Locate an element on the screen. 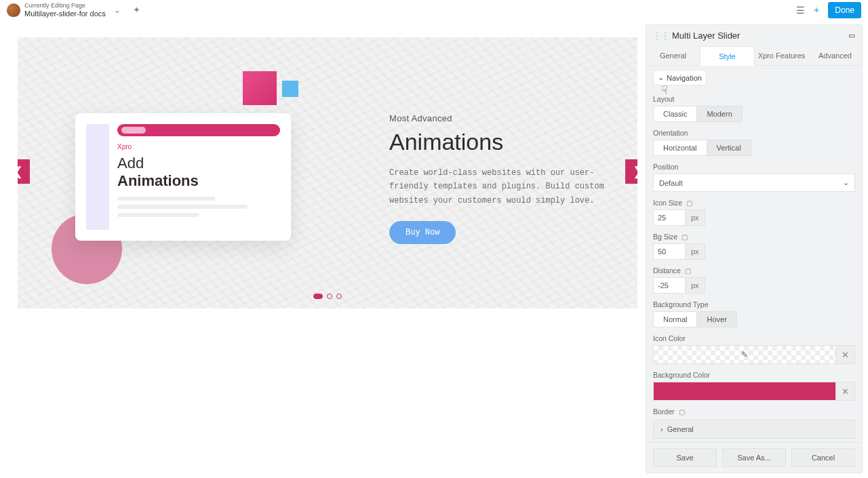  slider-prev-button: ❮ is located at coordinates (24, 172).